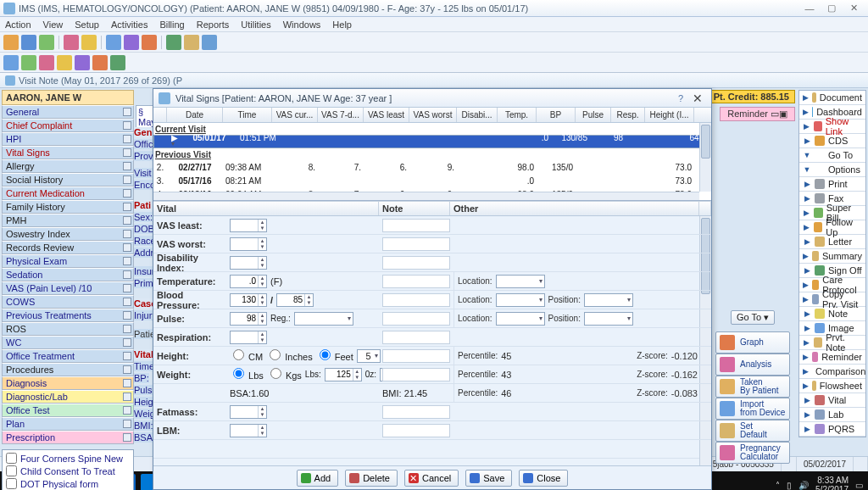 The height and width of the screenshot is (490, 868). I want to click on section-records-review: Records Review, so click(68, 248).